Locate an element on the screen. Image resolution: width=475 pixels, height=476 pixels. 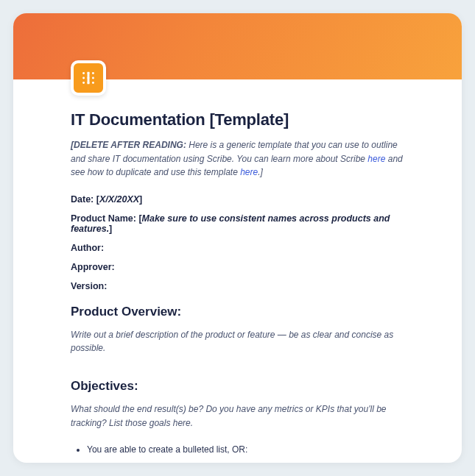
overview-description: Write out a brief description of the pro… is located at coordinates (237, 341).